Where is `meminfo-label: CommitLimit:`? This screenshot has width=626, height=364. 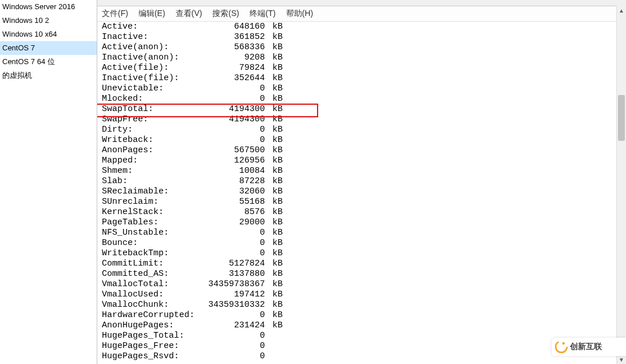
meminfo-label: CommitLimit: is located at coordinates (149, 264).